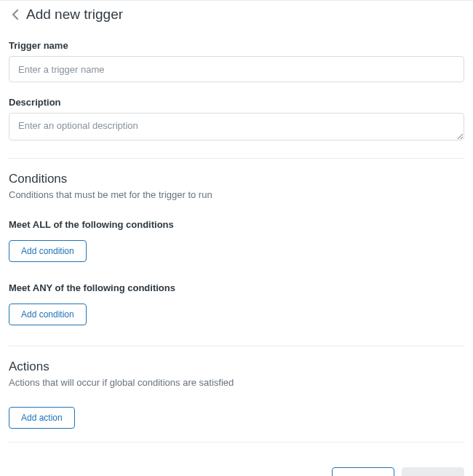 The image size is (473, 476). Describe the element at coordinates (236, 288) in the screenshot. I see `conditions-any-label: Meet ANY of the following conditions` at that location.